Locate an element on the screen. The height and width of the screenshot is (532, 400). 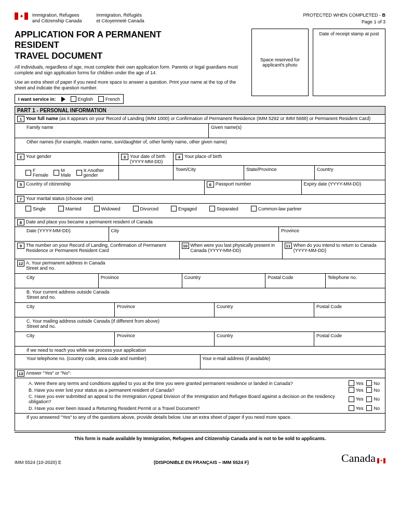
marital-engaged: Engaged is located at coordinates (184, 209).